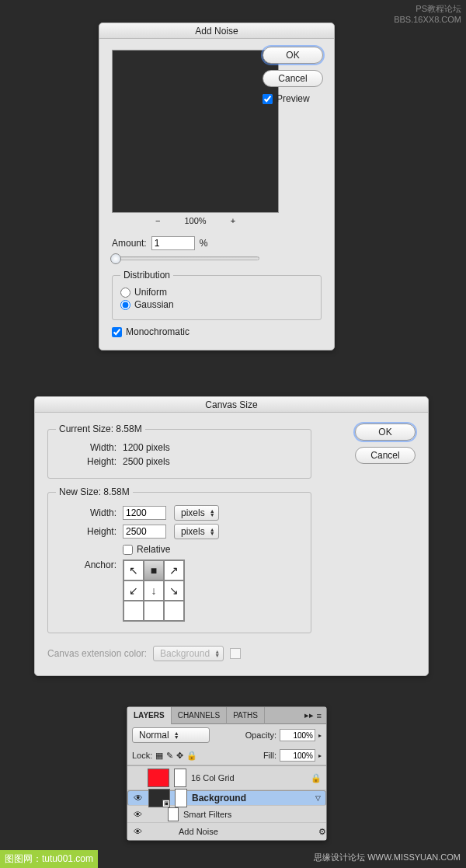  What do you see at coordinates (180, 778) in the screenshot?
I see `layer-mask` at bounding box center [180, 778].